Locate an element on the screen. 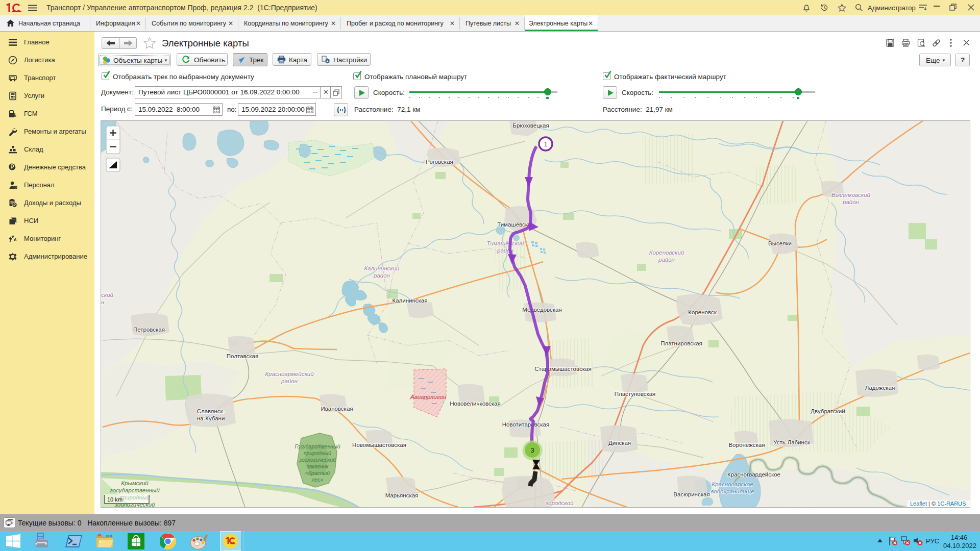 Image resolution: width=980 pixels, height=551 pixels. svg-text: Красногвардейский is located at coordinates (787, 507).